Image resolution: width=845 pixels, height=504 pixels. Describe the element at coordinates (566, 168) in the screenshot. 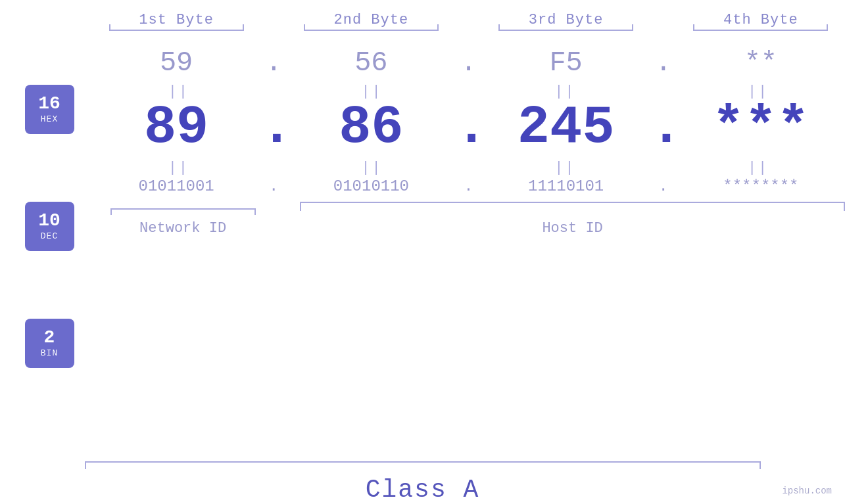

I see `eq-7: ||` at that location.